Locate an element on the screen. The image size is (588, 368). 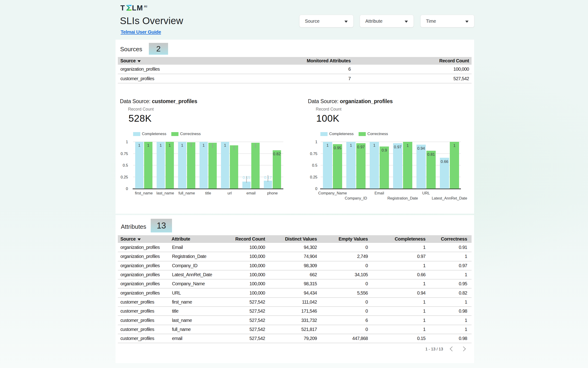
svg-text: url is located at coordinates (229, 193).